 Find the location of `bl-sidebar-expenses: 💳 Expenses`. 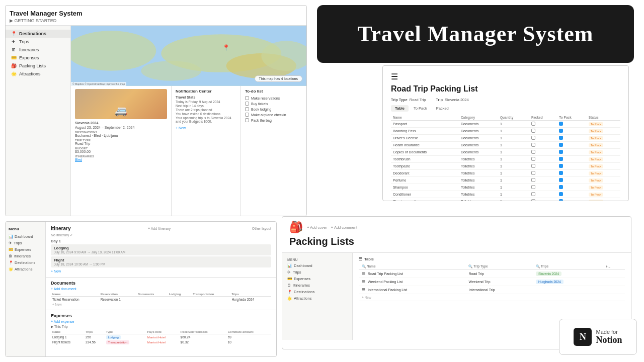

bl-sidebar-expenses: 💳 Expenses is located at coordinates (25, 249).